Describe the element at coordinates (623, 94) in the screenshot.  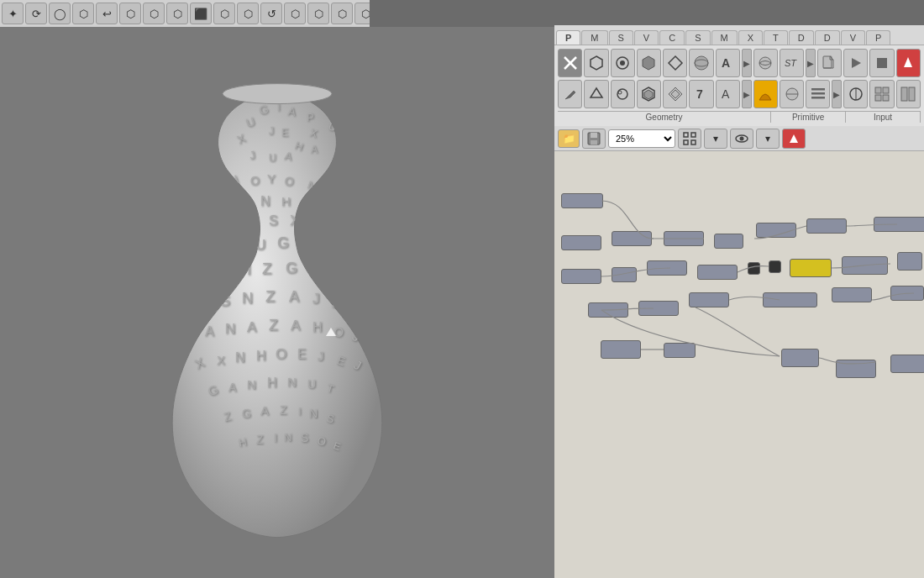
I see `geo-circle2-btn` at that location.